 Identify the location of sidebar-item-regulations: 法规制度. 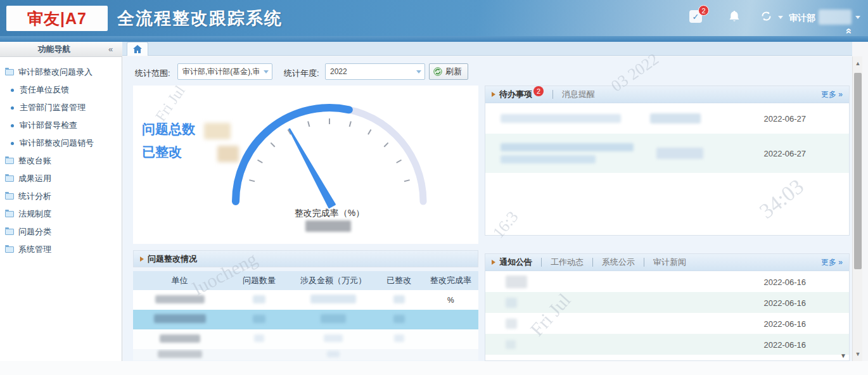
(61, 214).